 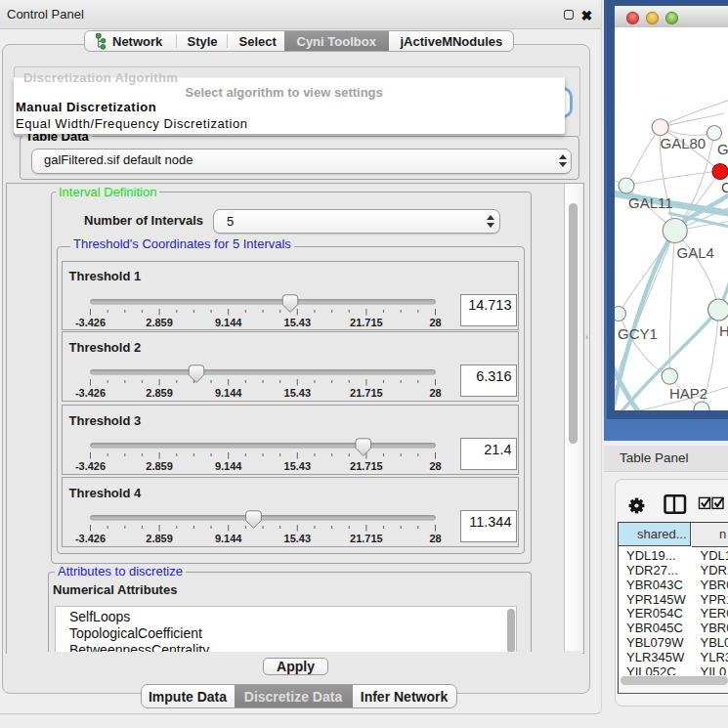 I want to click on svg-text: H, so click(x=723, y=330).